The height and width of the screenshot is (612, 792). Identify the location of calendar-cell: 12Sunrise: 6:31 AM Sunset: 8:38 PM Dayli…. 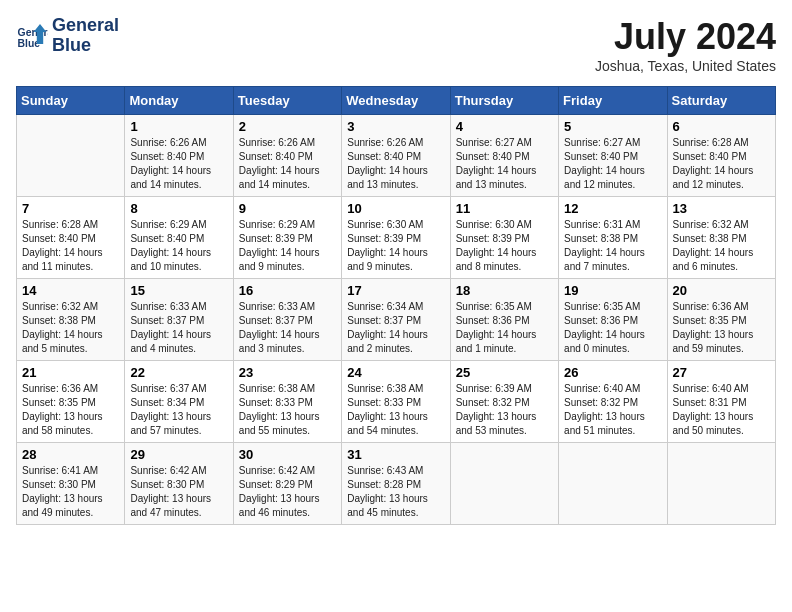
(613, 238).